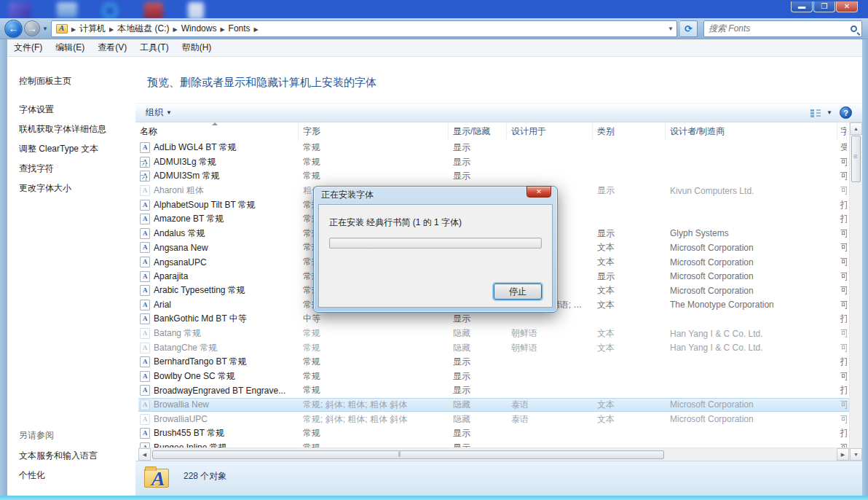  Describe the element at coordinates (364, 29) in the screenshot. I see `address-bar: ▶计算机▶本地磁盘 (C:)▶Windows▶Fonts▶ ▼` at that location.